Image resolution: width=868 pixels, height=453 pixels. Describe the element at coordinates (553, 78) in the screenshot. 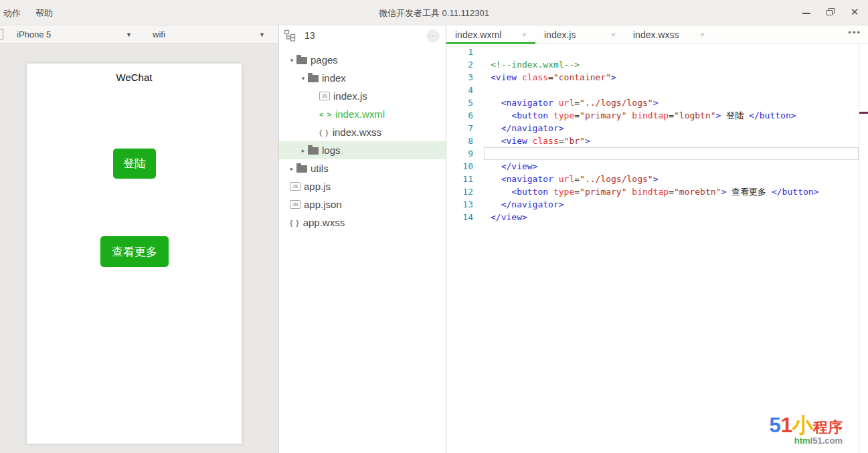

I see `code-text: <view class="container">` at that location.